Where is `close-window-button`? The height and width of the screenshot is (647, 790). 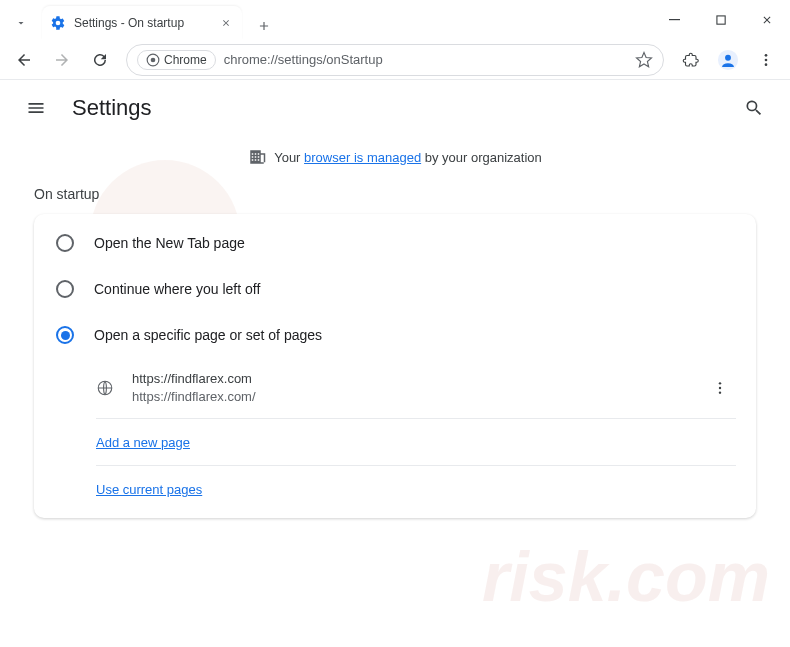 close-window-button is located at coordinates (767, 20).